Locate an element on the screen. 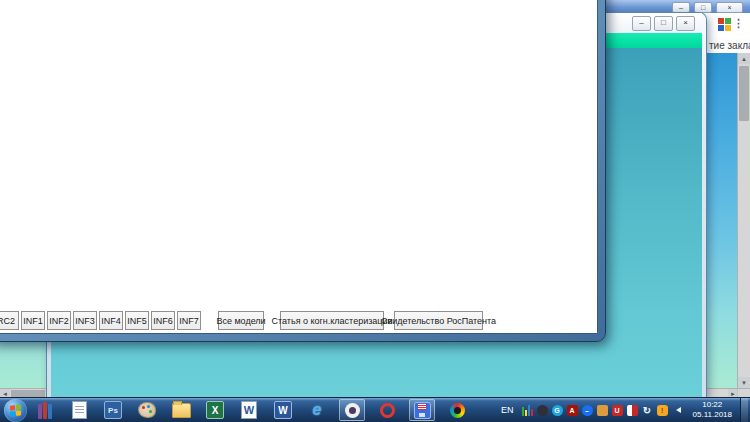  paint-icon is located at coordinates (147, 410).